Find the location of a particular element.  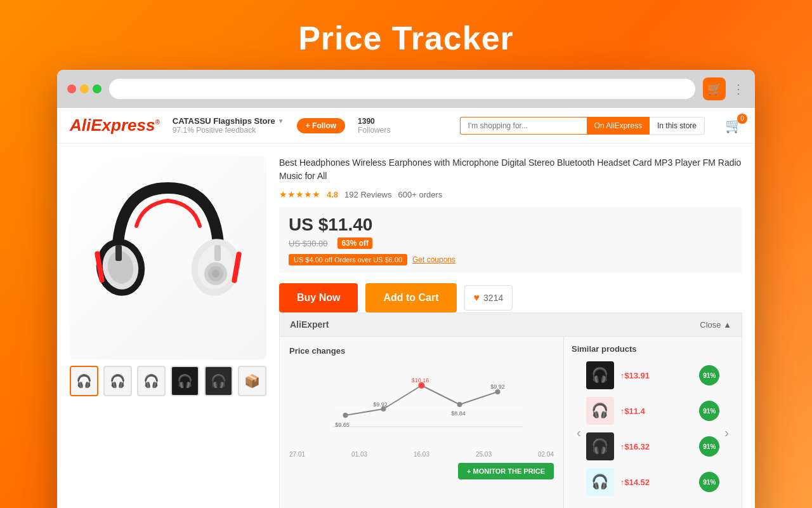

ratings-row: ★★★★★ 4.8 192 Reviews 600+ orders is located at coordinates (511, 194).